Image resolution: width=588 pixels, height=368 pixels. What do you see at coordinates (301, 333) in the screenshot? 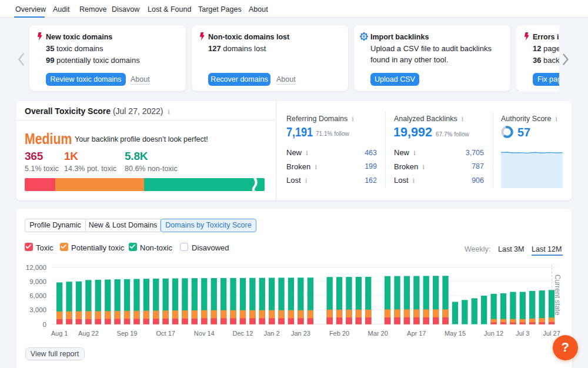
I see `svg-text: Jan 23` at bounding box center [301, 333].